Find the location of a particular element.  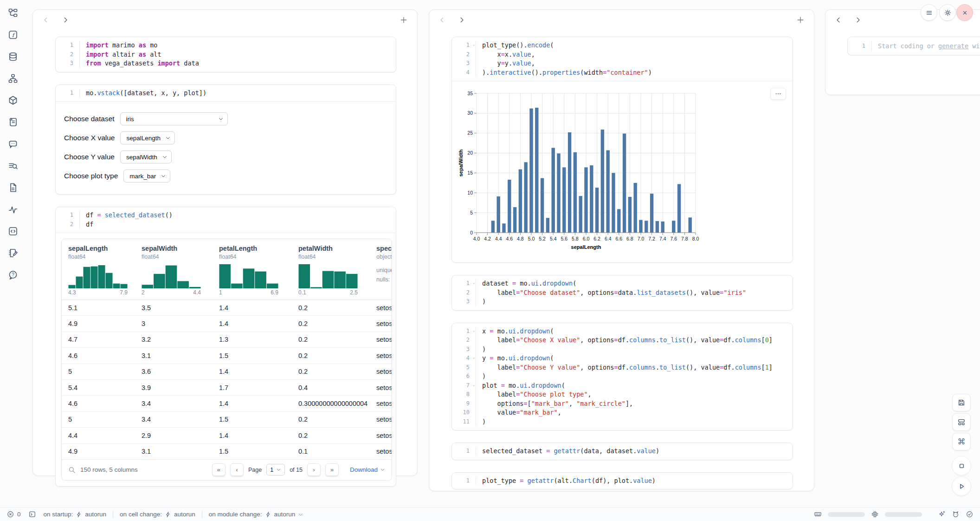

file-tree-icon is located at coordinates (13, 13).